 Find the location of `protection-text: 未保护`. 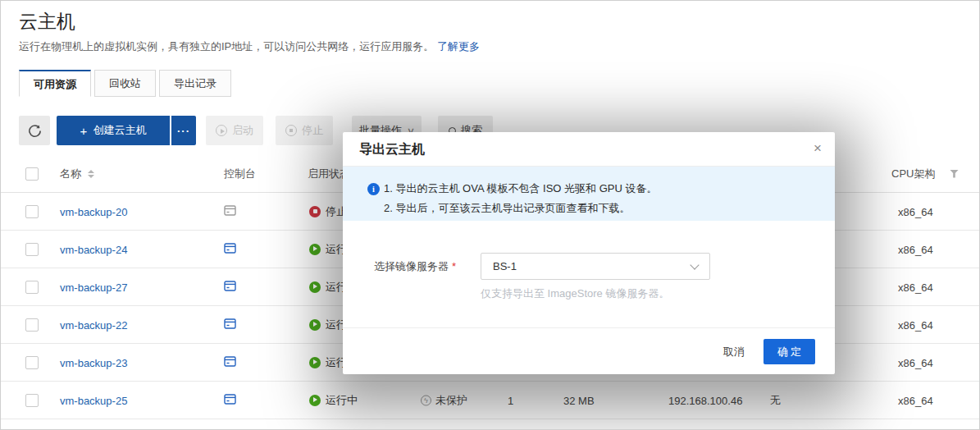

protection-text: 未保护 is located at coordinates (451, 400).